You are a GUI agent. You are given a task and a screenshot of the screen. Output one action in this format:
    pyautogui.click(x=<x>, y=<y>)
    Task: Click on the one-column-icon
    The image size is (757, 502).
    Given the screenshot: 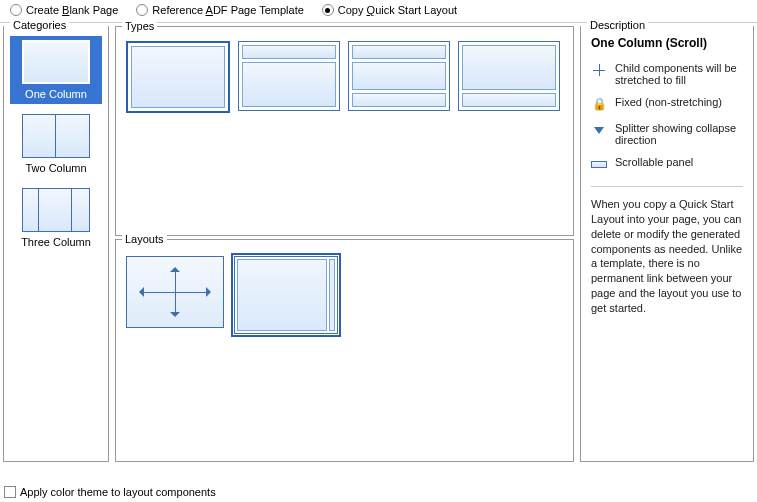 What is the action you would take?
    pyautogui.click(x=56, y=62)
    